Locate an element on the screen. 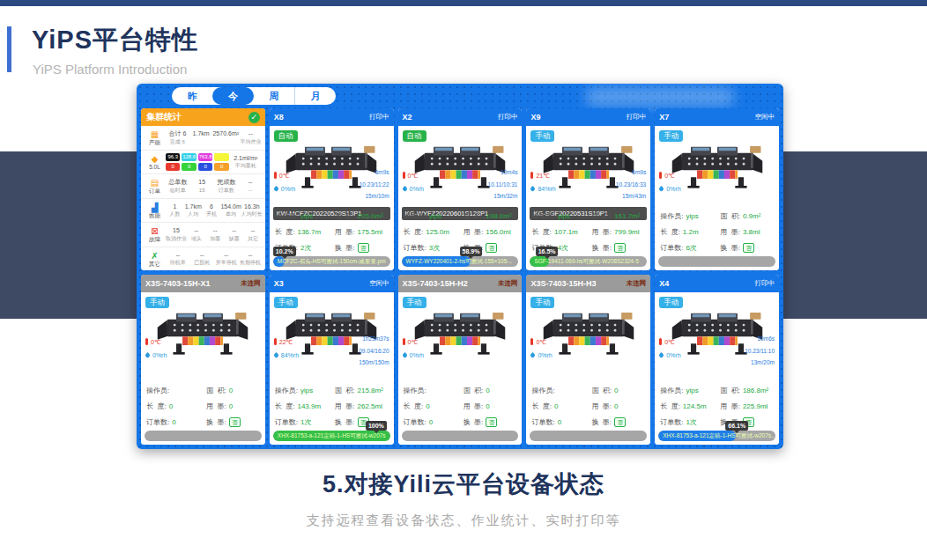 The height and width of the screenshot is (560, 927). file-progress-bar: MCFZC-石头-HS可擦拭-150cm-减墨量.pm is located at coordinates (331, 262).